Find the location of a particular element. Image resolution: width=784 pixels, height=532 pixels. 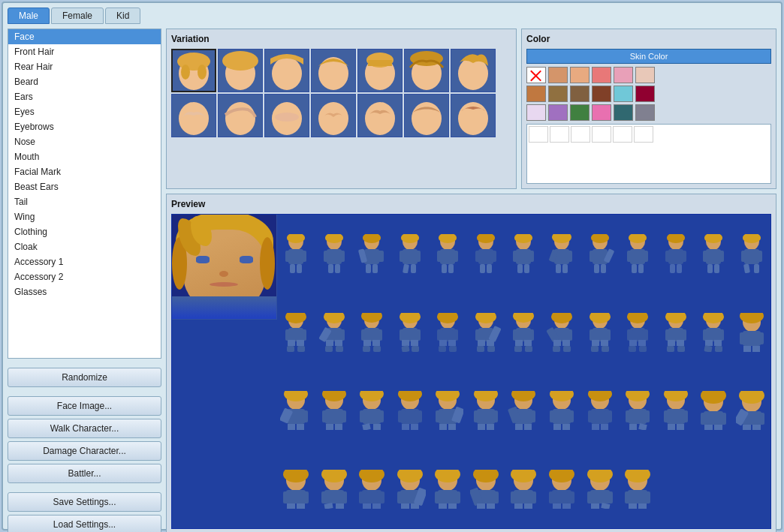

load-settings-button: Load Settings... is located at coordinates (84, 524).